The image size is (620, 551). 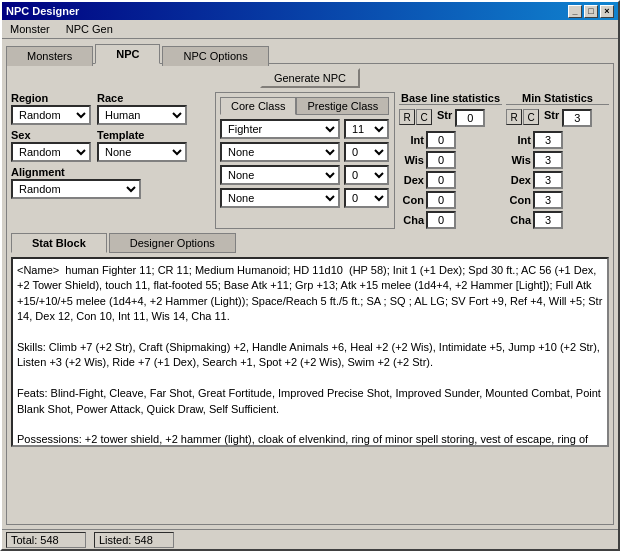 I want to click on baseline-wis-row: Wis, so click(x=450, y=160).